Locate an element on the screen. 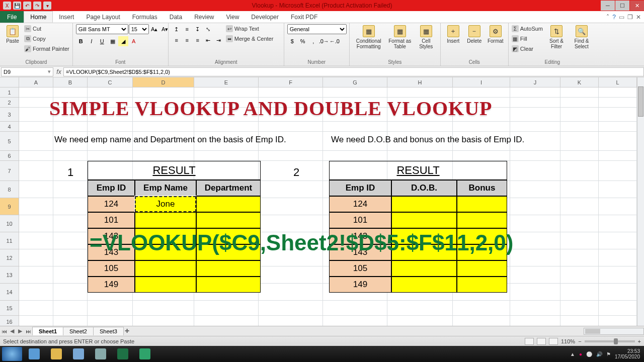  ribbon-options-icon: ▭ is located at coordinates (622, 17).